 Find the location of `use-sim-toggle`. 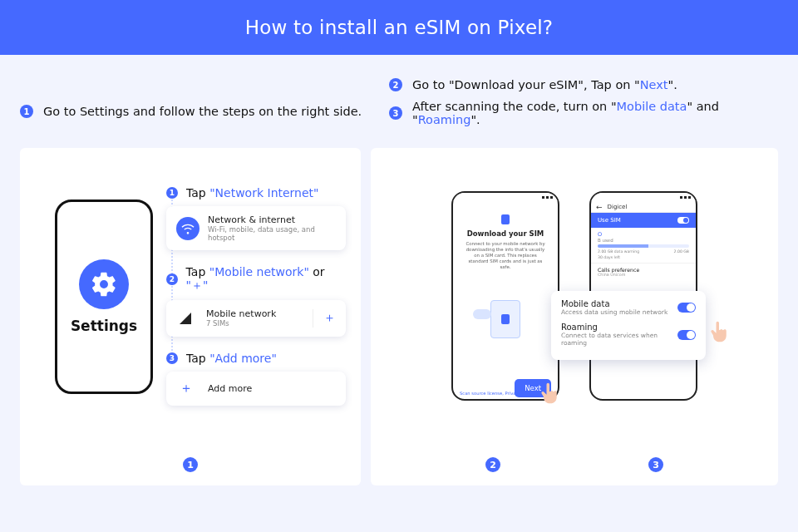

use-sim-toggle is located at coordinates (683, 220).